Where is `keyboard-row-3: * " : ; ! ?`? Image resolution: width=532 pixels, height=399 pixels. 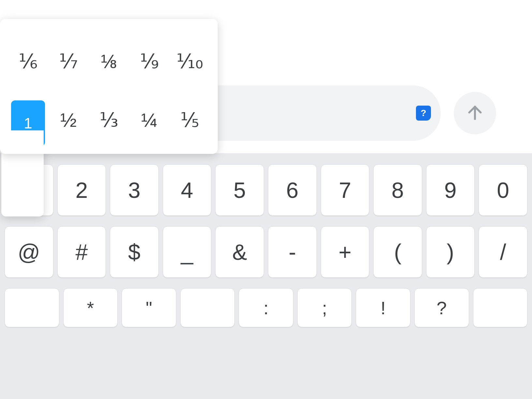 keyboard-row-3: * " : ; ! ? is located at coordinates (266, 308).